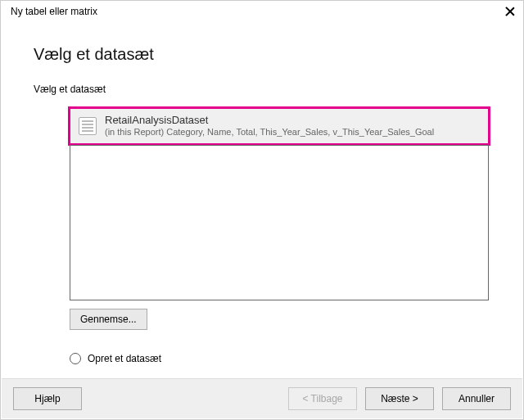 The width and height of the screenshot is (524, 420). I want to click on highlight-frame: RetailAnalysisDataset (in this Report) C…, so click(279, 126).